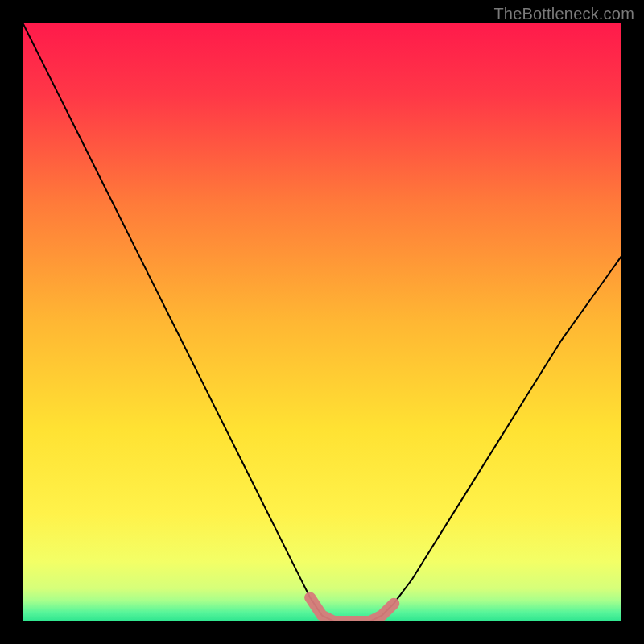 Image resolution: width=644 pixels, height=644 pixels. What do you see at coordinates (564, 14) in the screenshot?
I see `watermark-text: TheBottleneck.com` at bounding box center [564, 14].